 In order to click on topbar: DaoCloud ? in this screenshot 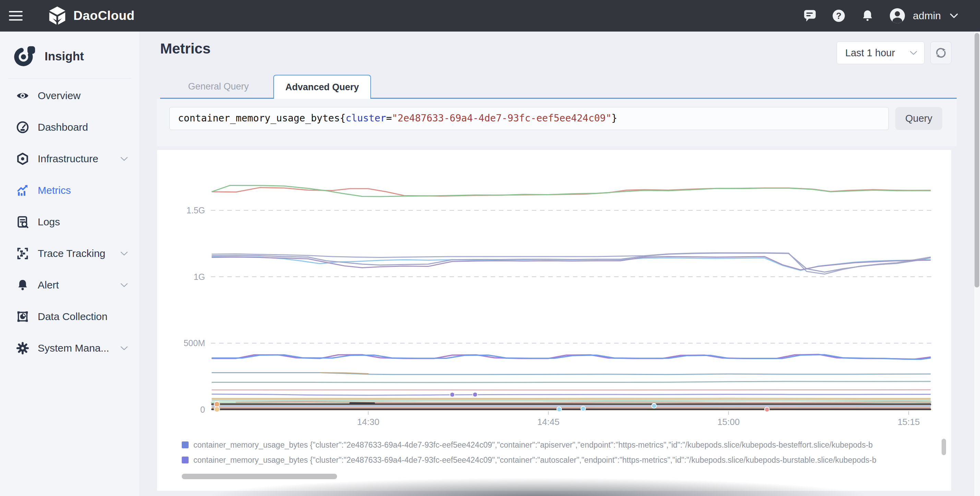, I will do `click(490, 16)`.